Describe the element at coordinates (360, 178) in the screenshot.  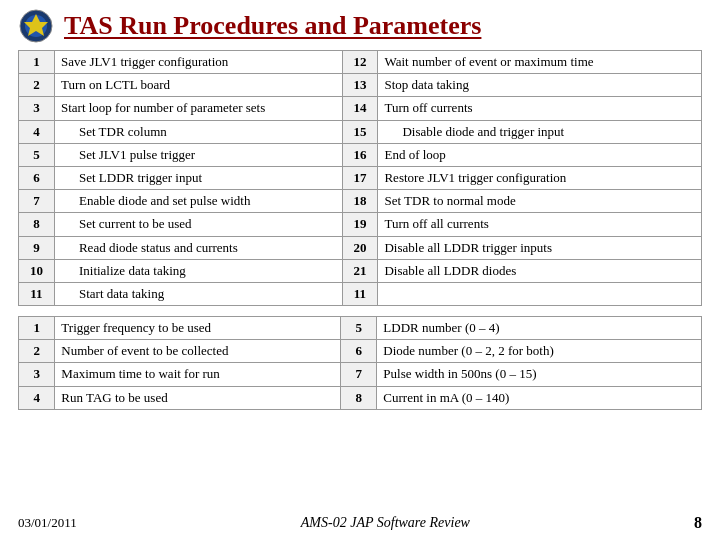
I see `table-row: 6Set LDDR trigger input17Restore JLV1 tr…` at that location.